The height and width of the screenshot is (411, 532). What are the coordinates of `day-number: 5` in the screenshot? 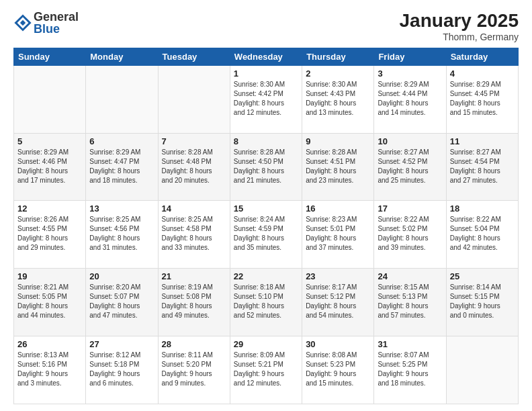 It's located at (50, 141).